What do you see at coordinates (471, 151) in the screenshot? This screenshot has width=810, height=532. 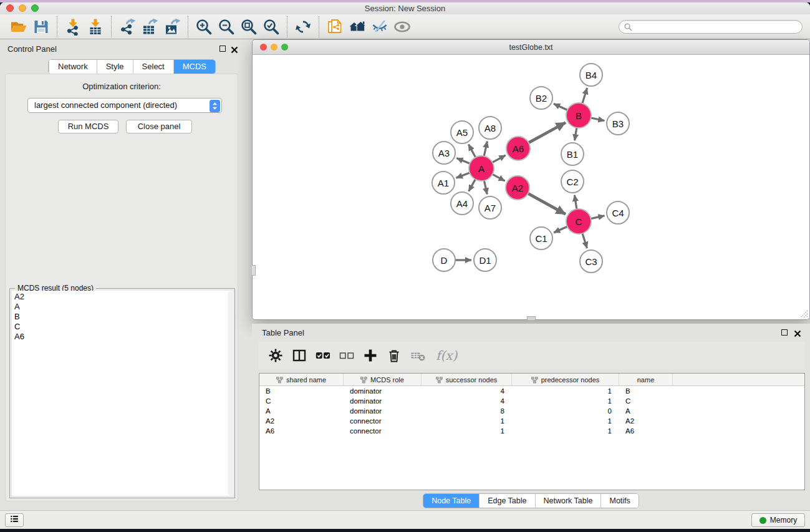 I see `edge-A-A5` at bounding box center [471, 151].